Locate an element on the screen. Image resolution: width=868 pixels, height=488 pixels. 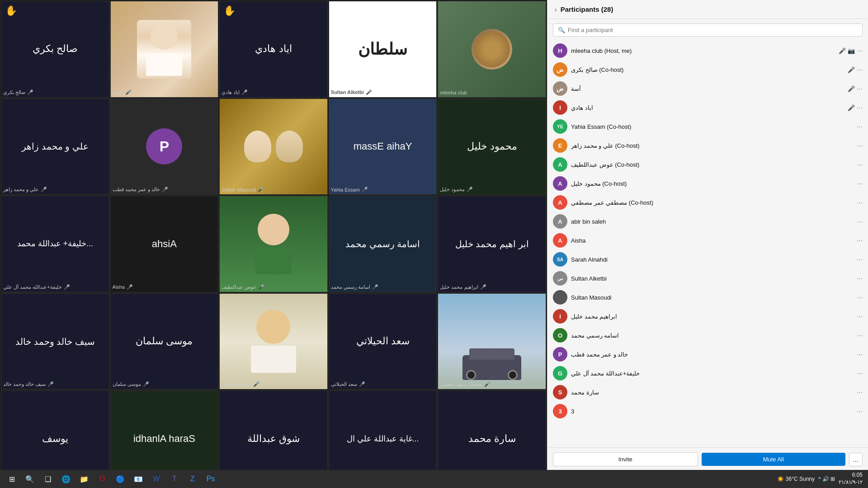
tile-sultan-masoudi: 🎤 Sultan Masoudi is located at coordinates (274, 147).